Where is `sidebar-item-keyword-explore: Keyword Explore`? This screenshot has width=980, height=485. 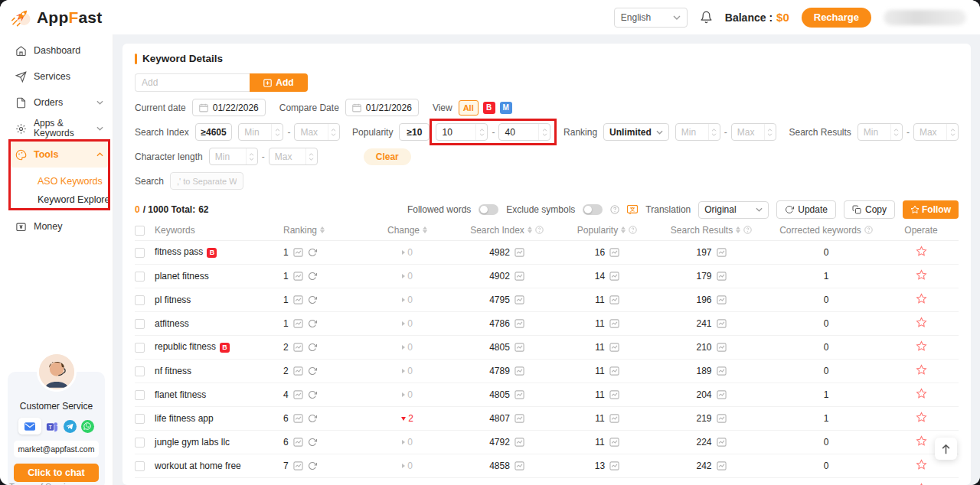
sidebar-item-keyword-explore: Keyword Explore is located at coordinates (57, 200).